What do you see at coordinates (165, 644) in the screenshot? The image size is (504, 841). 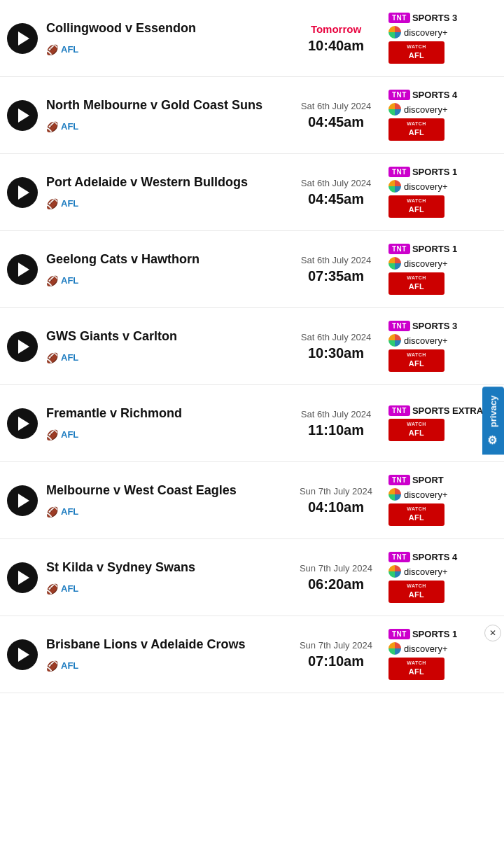 I see `match-title: Brisbane Lions v Adelaide Crows` at bounding box center [165, 644].